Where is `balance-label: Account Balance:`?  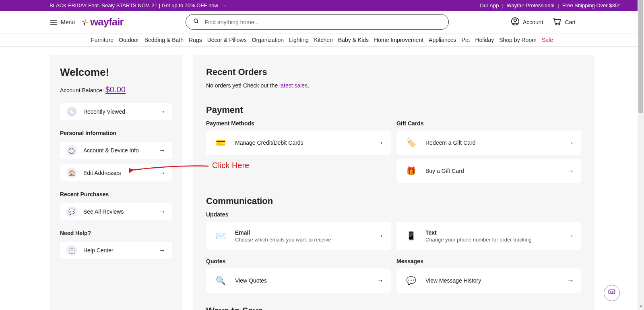
balance-label: Account Balance: is located at coordinates (83, 90).